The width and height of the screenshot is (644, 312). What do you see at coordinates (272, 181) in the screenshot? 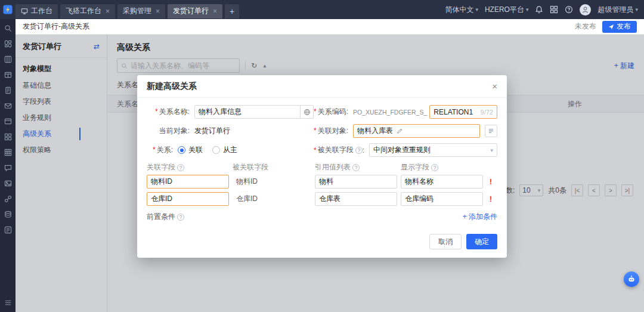
I see `related-field-text: 物料ID` at bounding box center [272, 181].